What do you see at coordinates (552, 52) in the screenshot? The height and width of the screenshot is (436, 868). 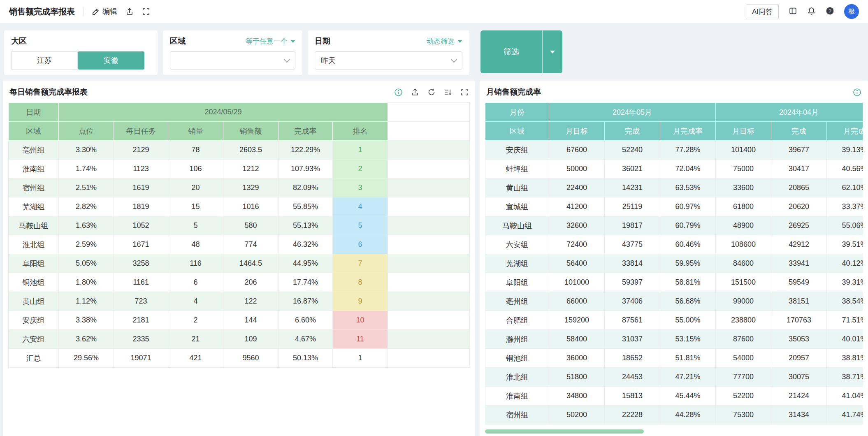 I see `filter-submit-dropdown` at bounding box center [552, 52].